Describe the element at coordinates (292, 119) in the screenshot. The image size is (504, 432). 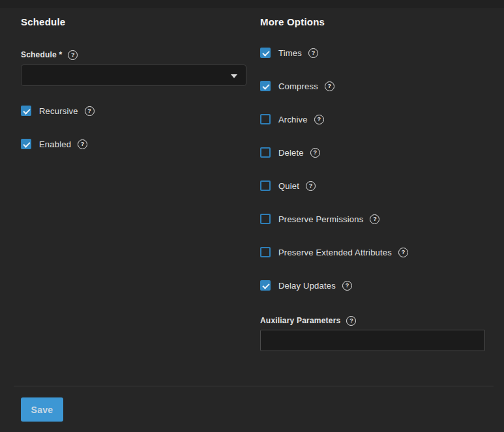
I see `archive-checkbox-row: Archive ?` at that location.